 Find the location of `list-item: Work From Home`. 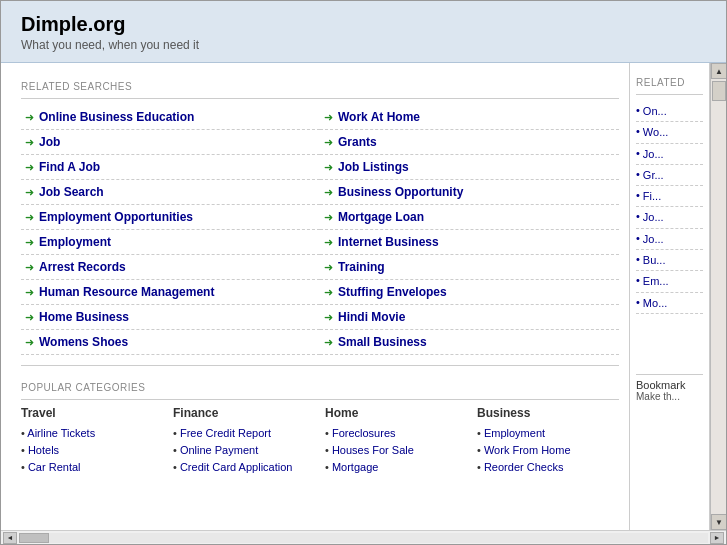

list-item: Work From Home is located at coordinates (548, 450).